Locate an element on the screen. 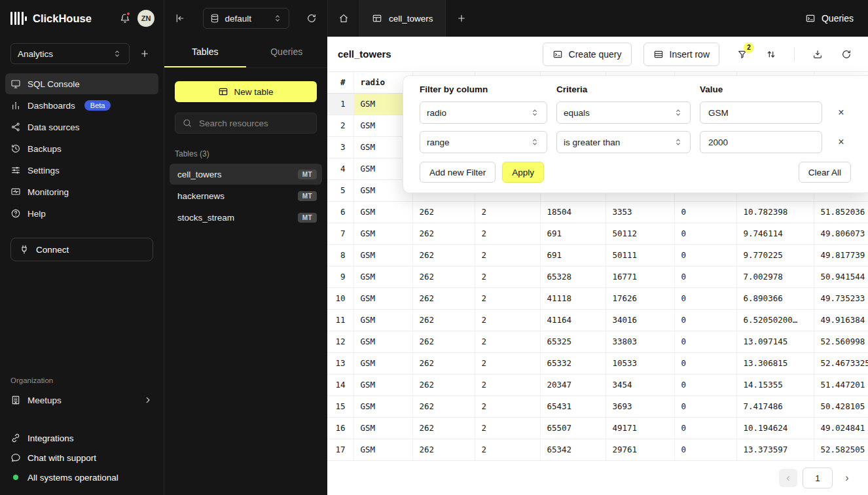  add-workspace-button is located at coordinates (145, 54).